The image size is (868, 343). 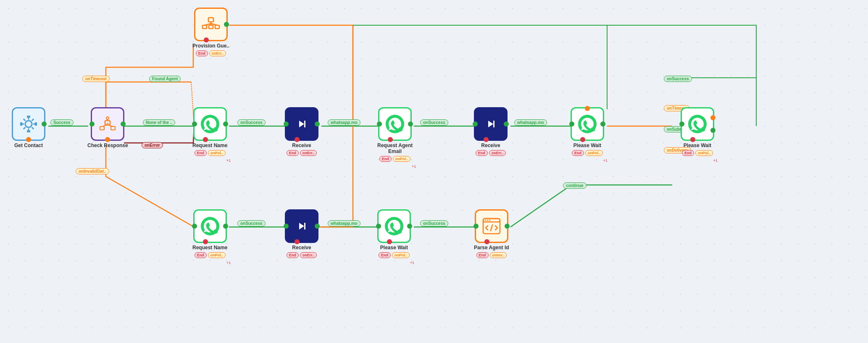 What do you see at coordinates (302, 153) in the screenshot?
I see `receive-1-tags: End onErr..` at bounding box center [302, 153].